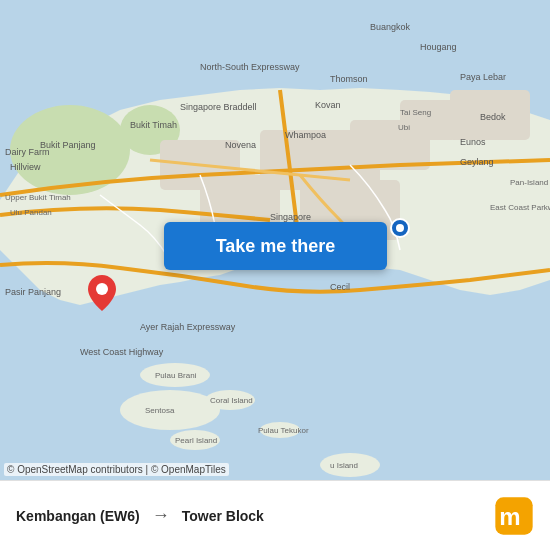  What do you see at coordinates (28, 152) in the screenshot?
I see `svg-text: Dairy Farm` at bounding box center [28, 152].